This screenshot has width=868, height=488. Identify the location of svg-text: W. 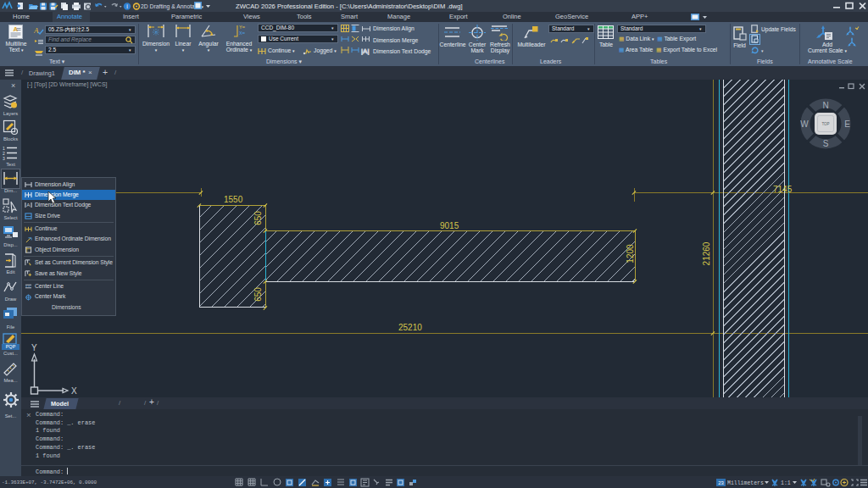
(804, 124).